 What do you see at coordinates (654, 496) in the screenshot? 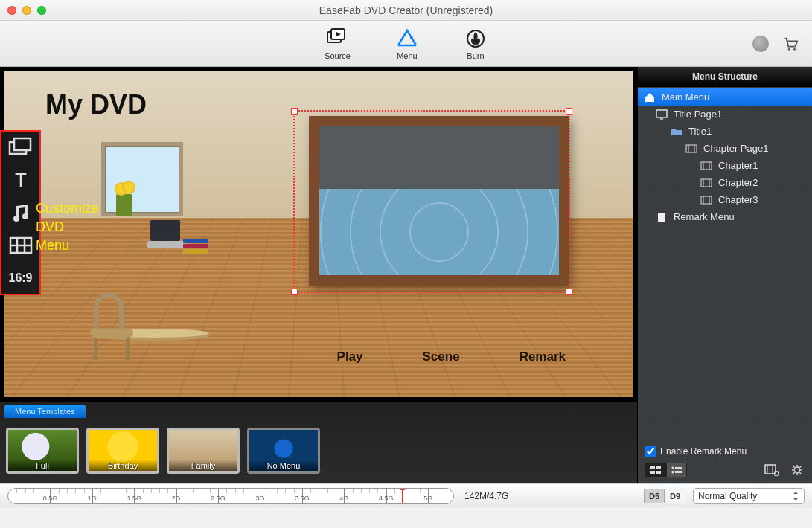
I see `d5-button: D5` at bounding box center [654, 496].